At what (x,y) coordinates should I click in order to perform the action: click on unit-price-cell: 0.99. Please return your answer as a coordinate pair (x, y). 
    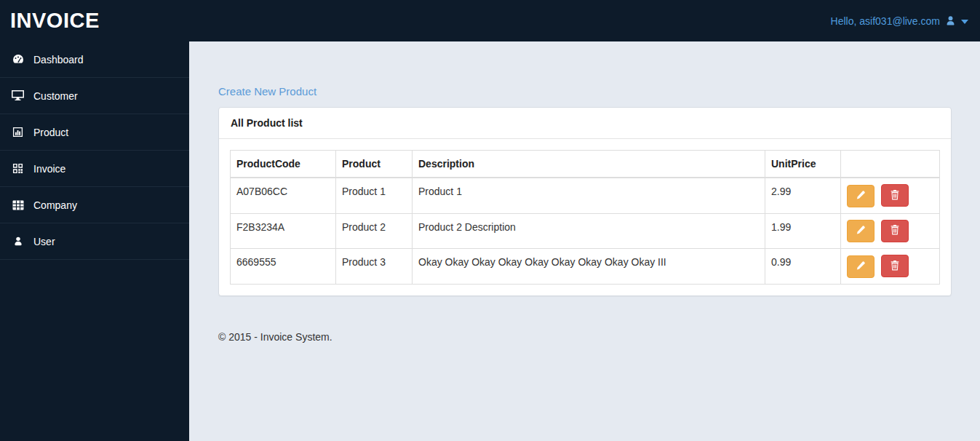
    Looking at the image, I should click on (803, 266).